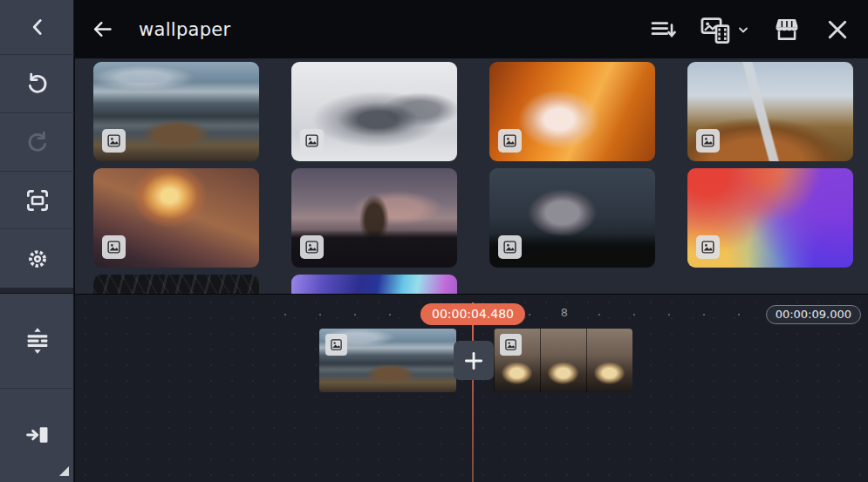  What do you see at coordinates (37, 258) in the screenshot?
I see `settings-button` at bounding box center [37, 258].